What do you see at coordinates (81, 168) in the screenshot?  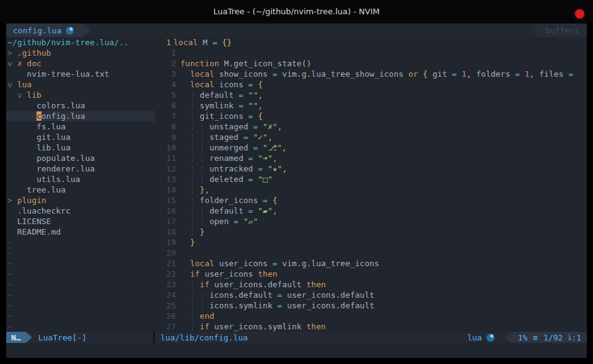 I see `tree-item: renderer.lua` at bounding box center [81, 168].